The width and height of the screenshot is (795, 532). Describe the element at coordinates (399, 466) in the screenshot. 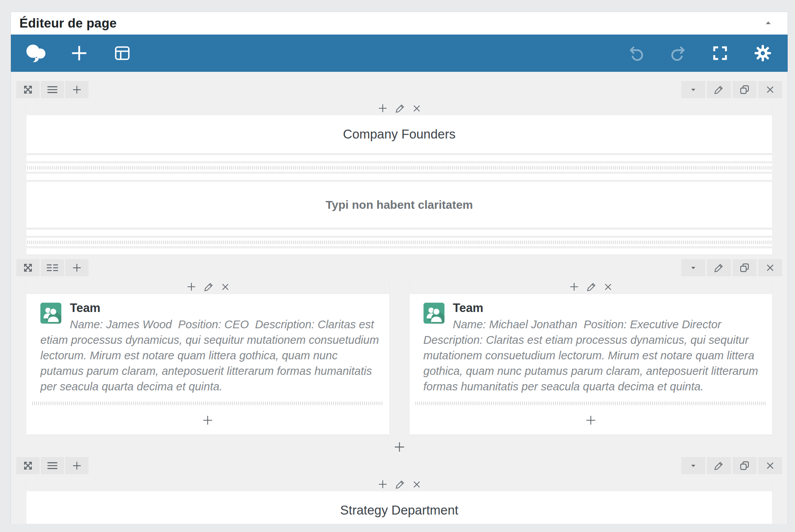

I see `row-3-toolbar` at that location.